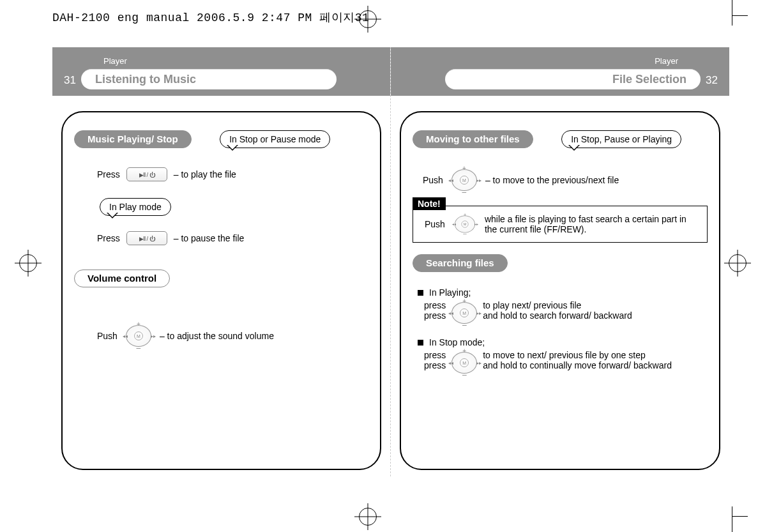  Describe the element at coordinates (565, 180) in the screenshot. I see `instruction-line: Push M◂◂▸▸ – to move to the previous/nex…` at that location.